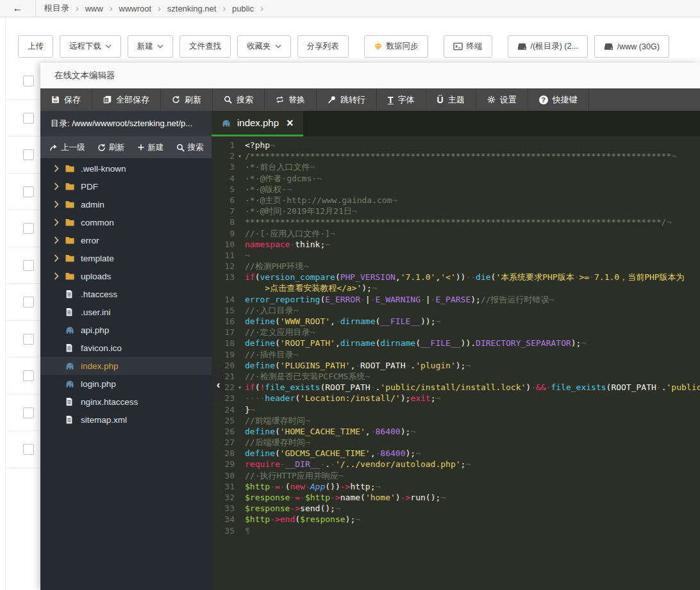 This screenshot has height=590, width=700. Describe the element at coordinates (223, 255) in the screenshot. I see `line-number: 11` at that location.